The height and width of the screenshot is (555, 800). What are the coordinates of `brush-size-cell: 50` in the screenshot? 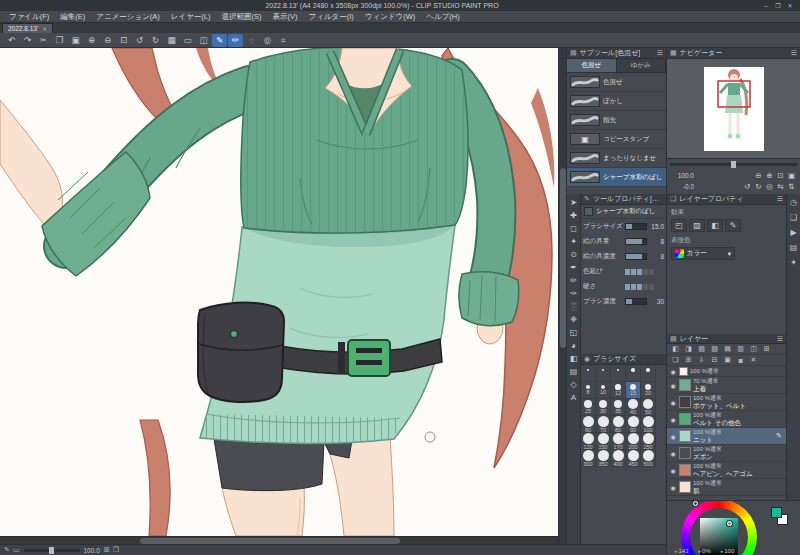 It's located at (648, 408).